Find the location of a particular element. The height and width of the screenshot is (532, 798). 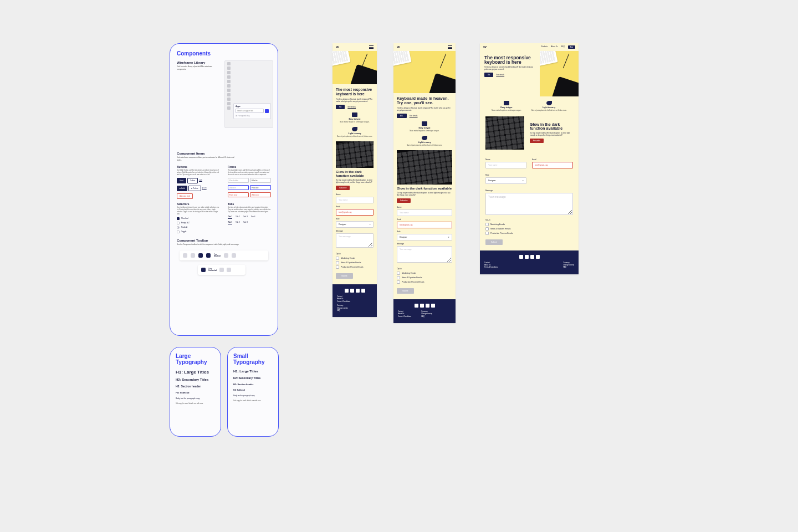

linkedin-icon is located at coordinates (358, 290).